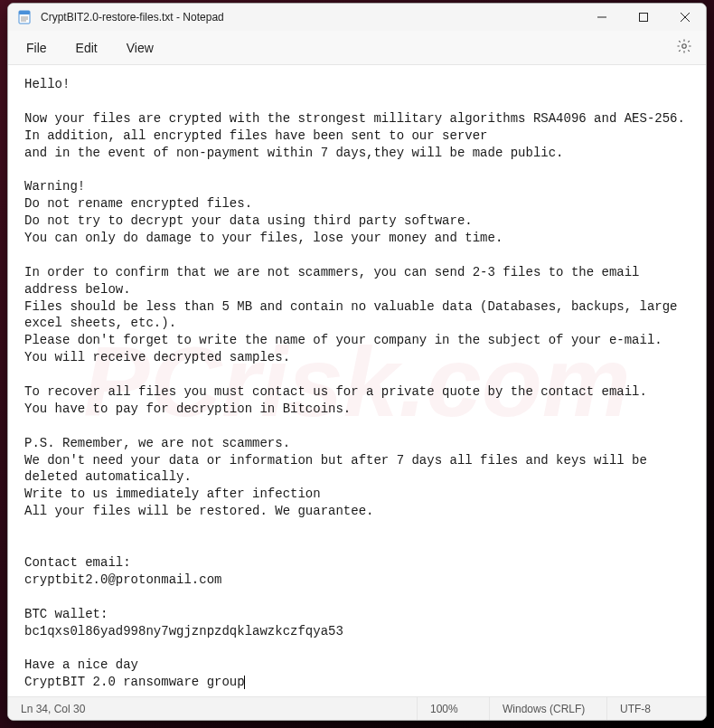 The height and width of the screenshot is (728, 714). What do you see at coordinates (357, 48) in the screenshot?
I see `menubar: File Edit View` at bounding box center [357, 48].